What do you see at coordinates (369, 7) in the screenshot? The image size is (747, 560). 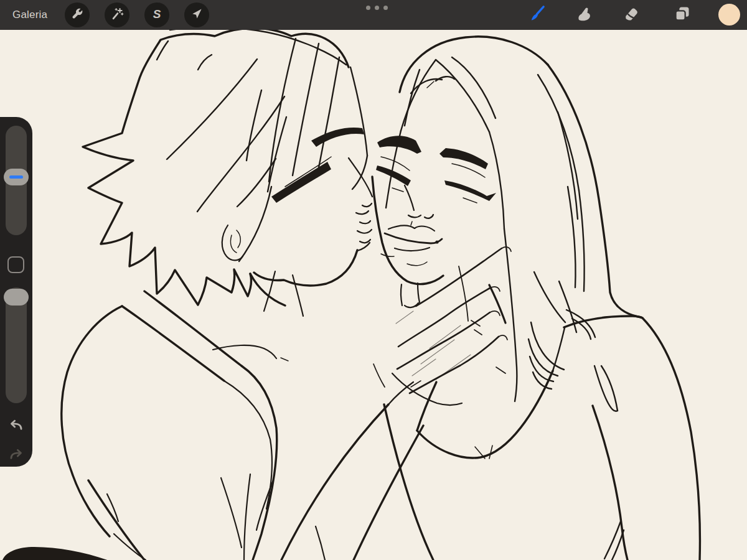 I see `ellipsis-icon` at bounding box center [369, 7].